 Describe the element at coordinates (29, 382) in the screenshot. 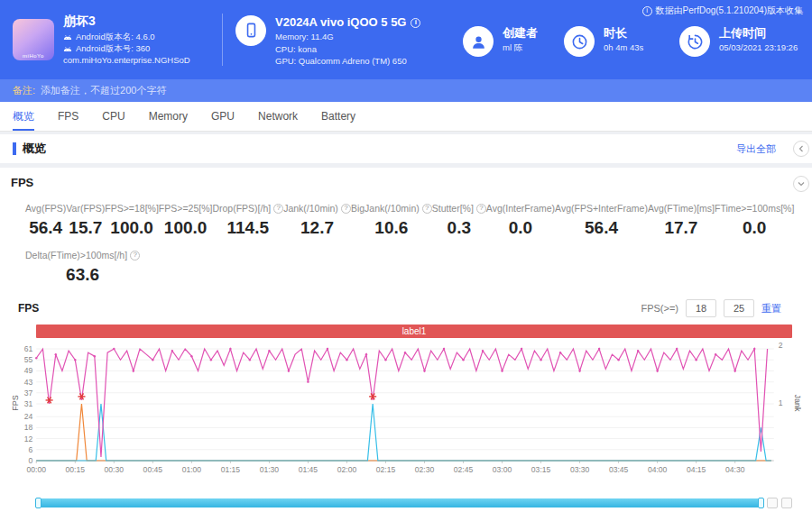

I see `svg-text: 43` at that location.